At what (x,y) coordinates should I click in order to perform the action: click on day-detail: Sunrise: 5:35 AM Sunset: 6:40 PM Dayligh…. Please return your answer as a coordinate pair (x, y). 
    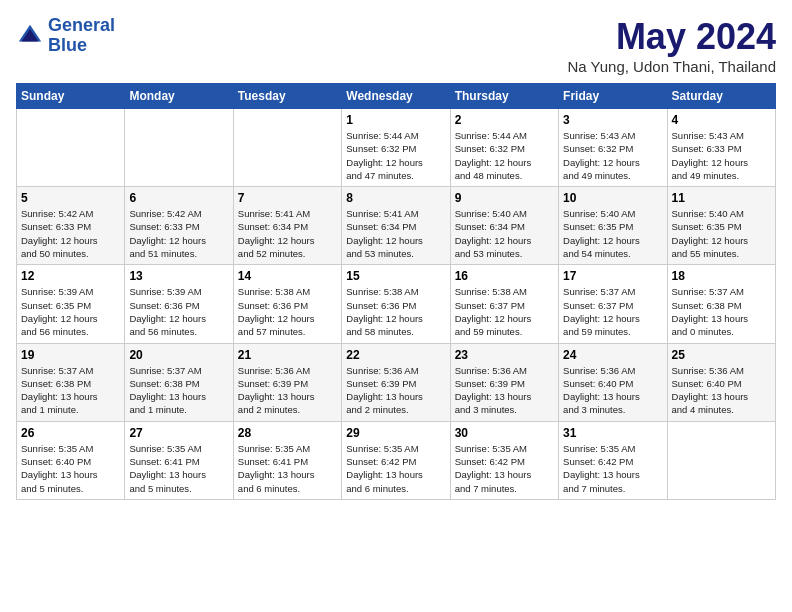
    Looking at the image, I should click on (70, 468).